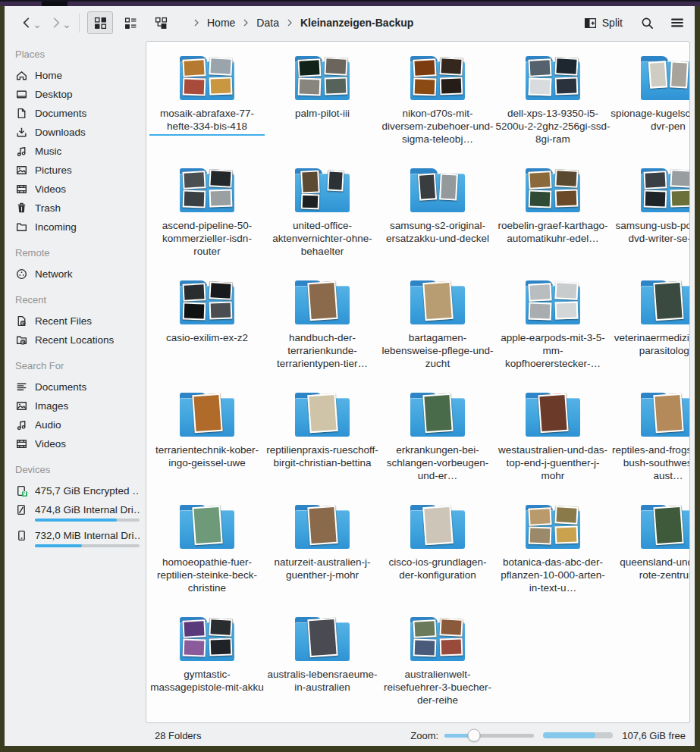  I want to click on sidebar-item-label: Recent Locations, so click(74, 340).